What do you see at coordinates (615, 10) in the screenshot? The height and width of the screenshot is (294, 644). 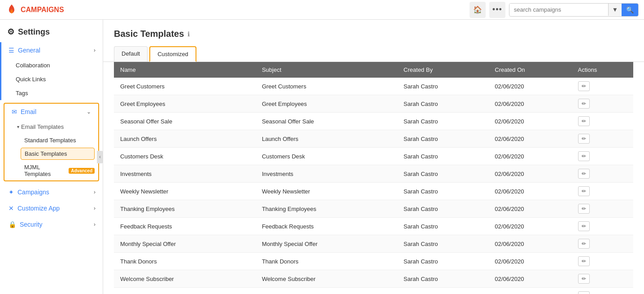 I see `chevron-down-icon: ▼` at bounding box center [615, 10].